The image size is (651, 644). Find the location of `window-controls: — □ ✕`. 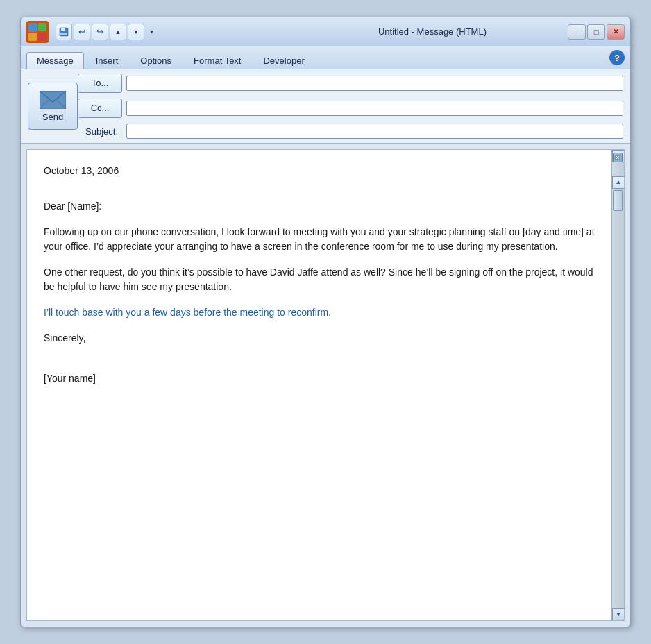

window-controls: — □ ✕ is located at coordinates (596, 32).